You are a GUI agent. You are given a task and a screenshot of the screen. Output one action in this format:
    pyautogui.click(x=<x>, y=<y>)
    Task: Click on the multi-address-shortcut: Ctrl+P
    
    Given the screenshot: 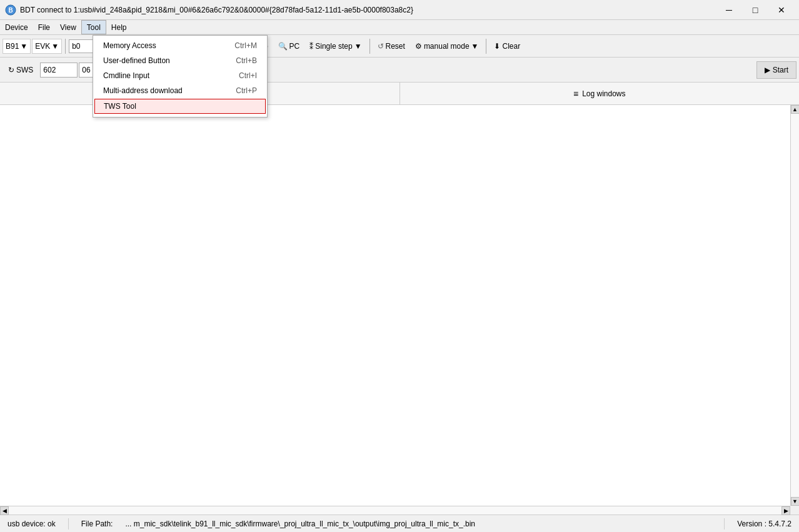 What is the action you would take?
    pyautogui.click(x=246, y=91)
    